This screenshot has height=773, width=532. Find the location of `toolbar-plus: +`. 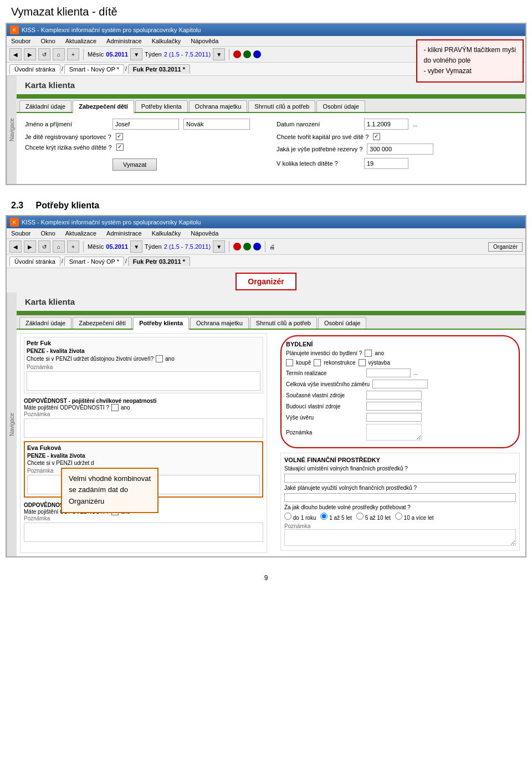

toolbar-plus: + is located at coordinates (73, 54).